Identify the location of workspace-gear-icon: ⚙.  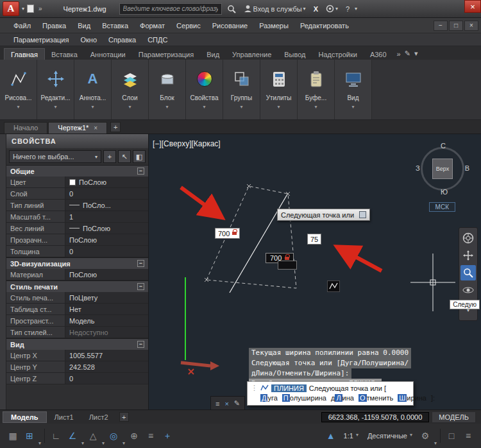
(425, 436).